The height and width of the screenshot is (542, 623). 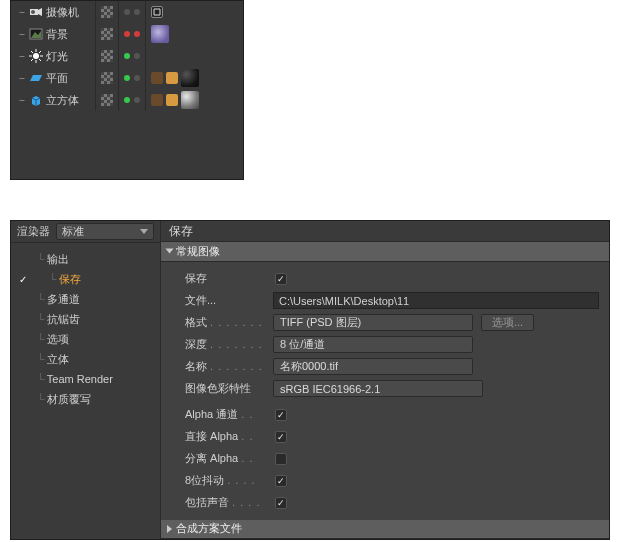 I want to click on separate-alpha-checkbox, so click(x=281, y=459).